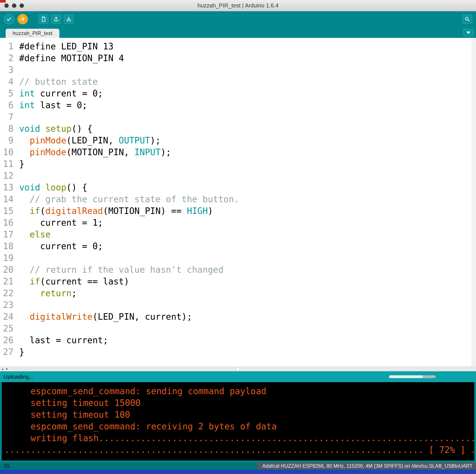  I want to click on vertical-scrollbar, so click(474, 202).